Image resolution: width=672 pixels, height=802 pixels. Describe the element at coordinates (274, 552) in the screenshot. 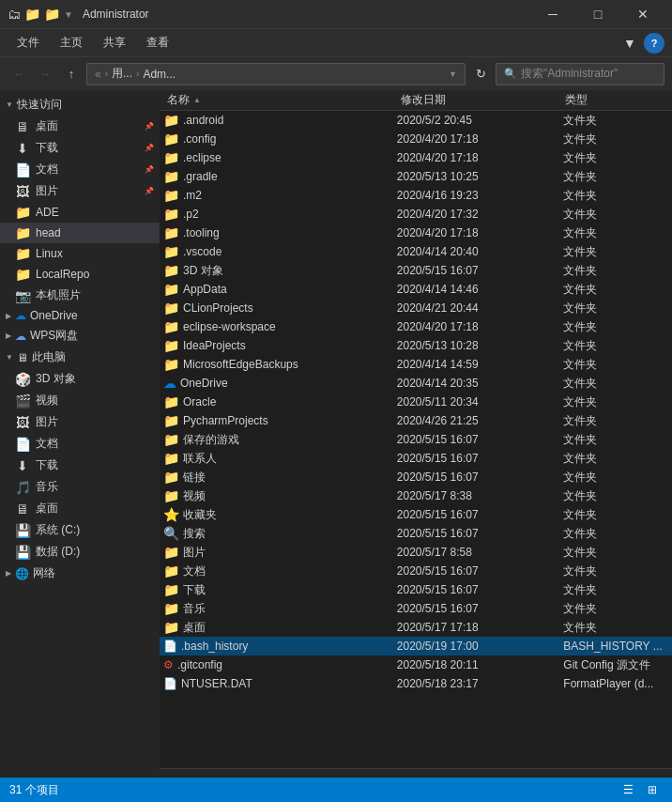

I see `file-name-cell: 📁 图片` at that location.